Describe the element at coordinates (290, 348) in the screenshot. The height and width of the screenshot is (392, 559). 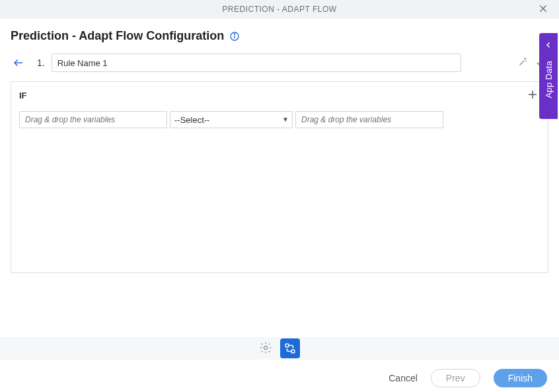
I see `flow-mode-button` at that location.